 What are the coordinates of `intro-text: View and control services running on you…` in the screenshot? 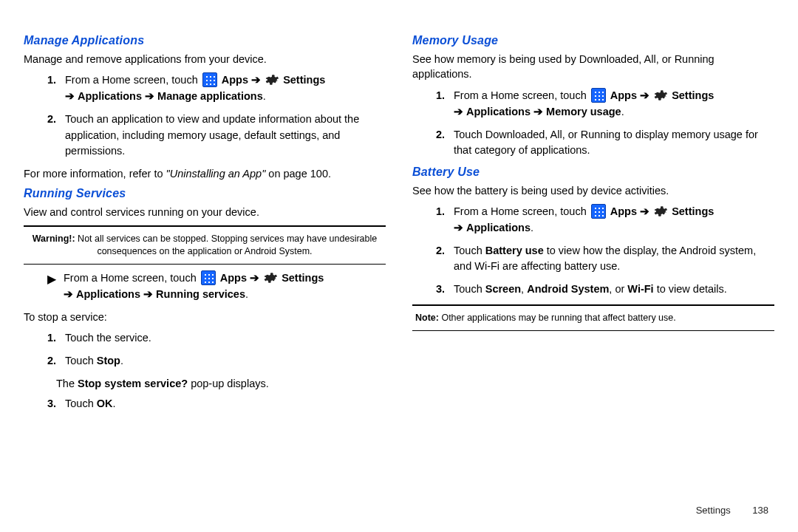 It's located at (205, 212).